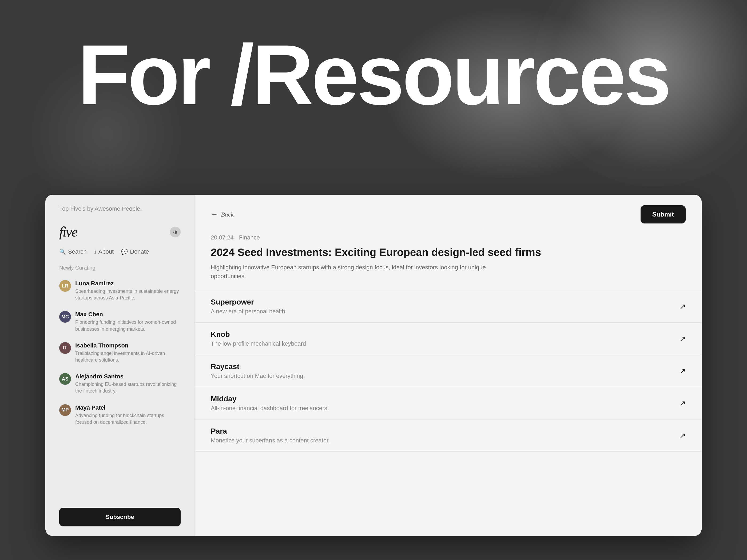  Describe the element at coordinates (442, 367) in the screenshot. I see `resource-name: Raycast` at that location.